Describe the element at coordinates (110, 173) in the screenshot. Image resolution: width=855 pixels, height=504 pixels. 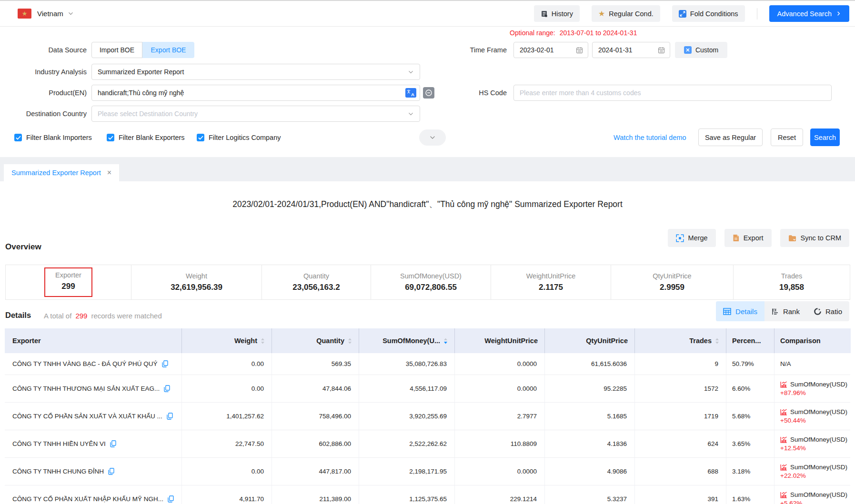
I see `close-icon: ×` at that location.